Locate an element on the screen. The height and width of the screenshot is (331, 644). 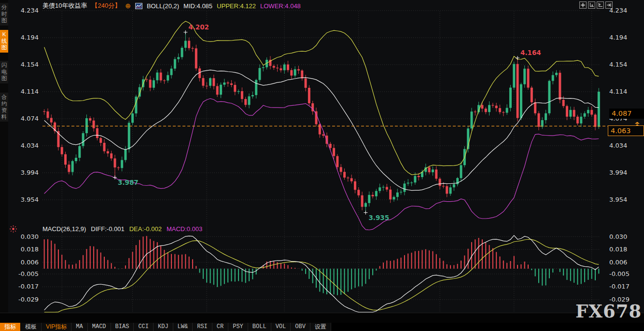
toolbar-item-10: RSI is located at coordinates (203, 327).